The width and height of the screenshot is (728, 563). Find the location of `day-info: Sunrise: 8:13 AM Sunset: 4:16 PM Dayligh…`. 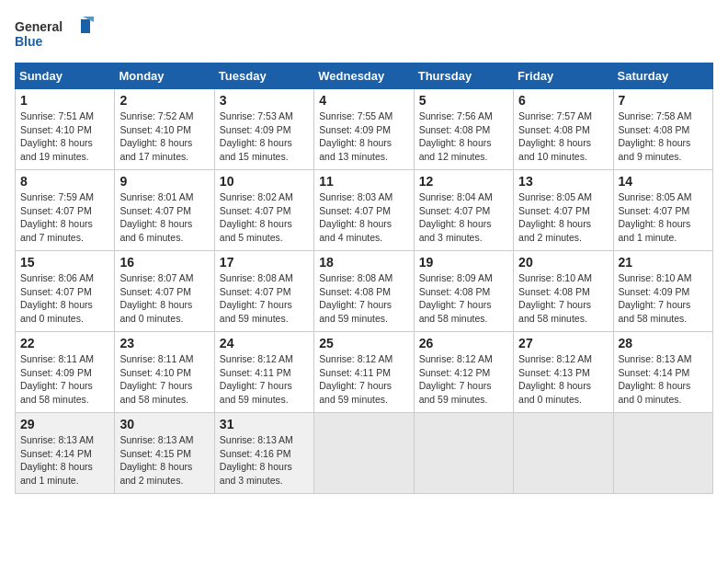

day-info: Sunrise: 8:13 AM Sunset: 4:16 PM Dayligh… is located at coordinates (265, 460).